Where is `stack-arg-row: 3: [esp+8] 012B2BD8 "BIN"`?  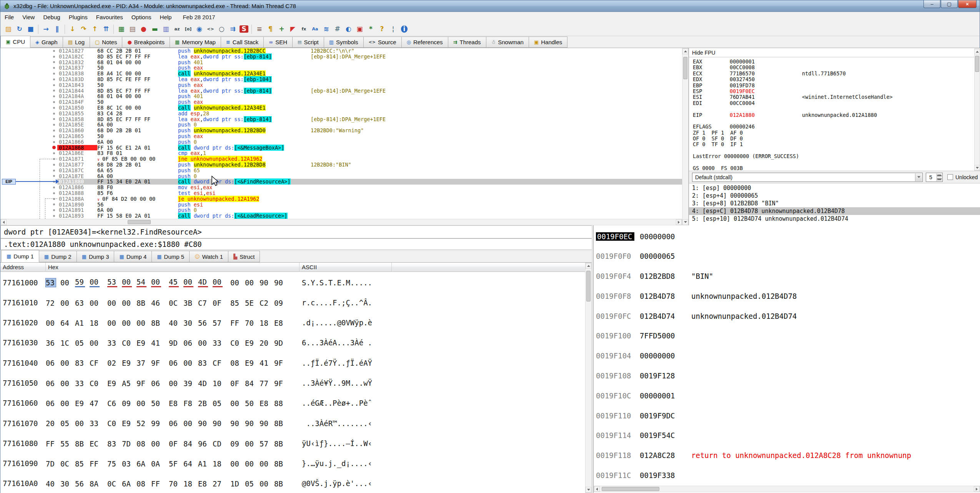 stack-arg-row: 3: [esp+8] 012B2BD8 "BIN" is located at coordinates (834, 203).